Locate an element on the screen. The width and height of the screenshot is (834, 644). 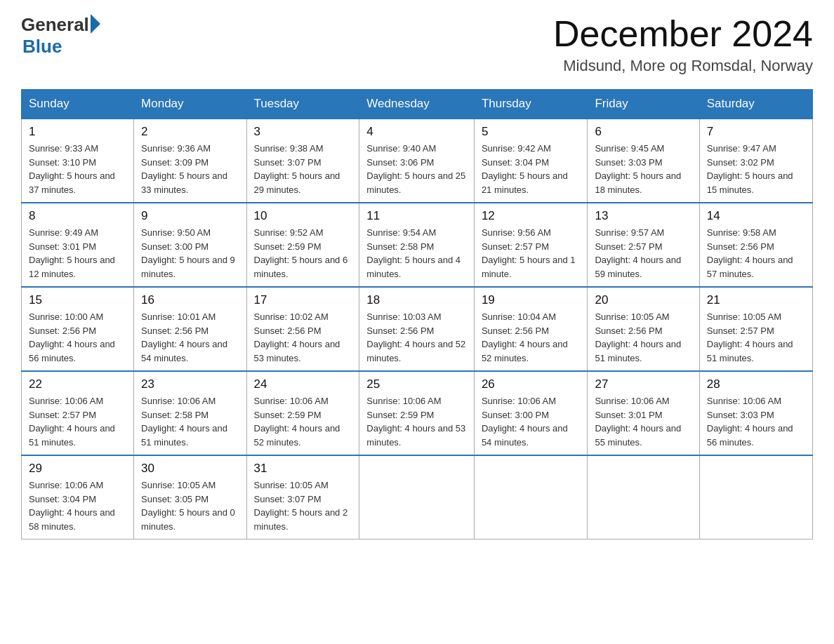
day-info: Sunrise: 9:45 AMSunset: 3:03 PMDaylight:… is located at coordinates (643, 169).